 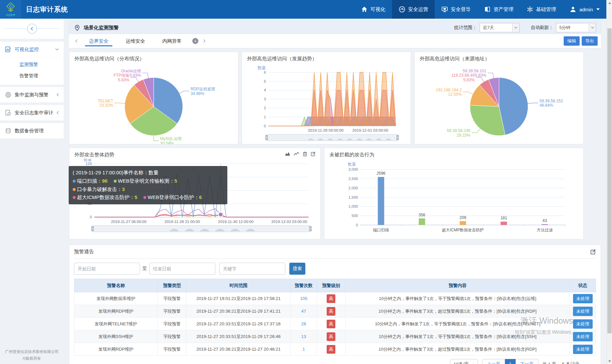 I want to click on add-tab-icon: +, so click(x=195, y=41).